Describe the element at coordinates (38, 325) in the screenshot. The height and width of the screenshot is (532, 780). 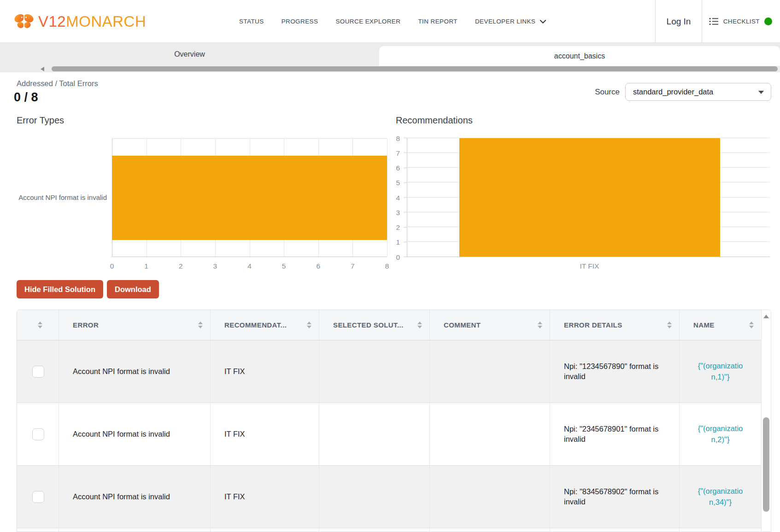
I see `header-select-column` at that location.